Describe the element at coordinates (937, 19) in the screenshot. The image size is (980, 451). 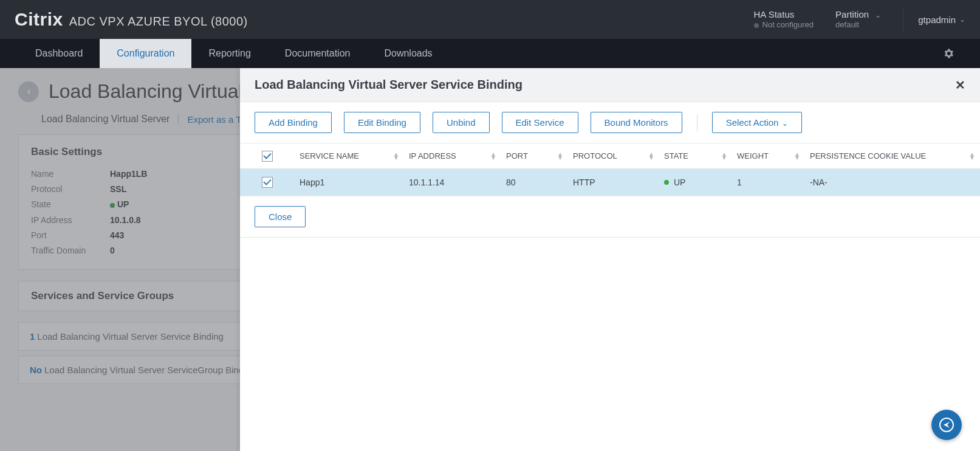
I see `user-name: gtpadmin` at that location.